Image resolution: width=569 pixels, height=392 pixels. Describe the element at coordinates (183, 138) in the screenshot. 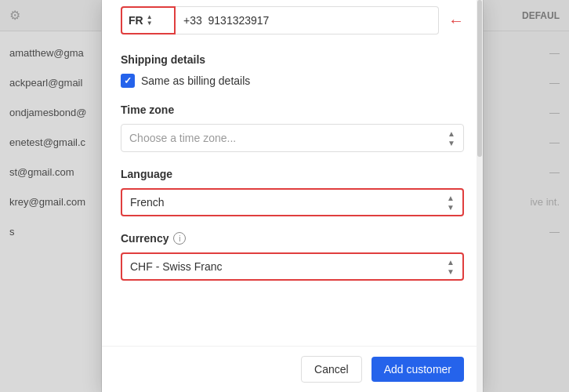

I see `timezone-placeholder: Choose a time zone...` at that location.